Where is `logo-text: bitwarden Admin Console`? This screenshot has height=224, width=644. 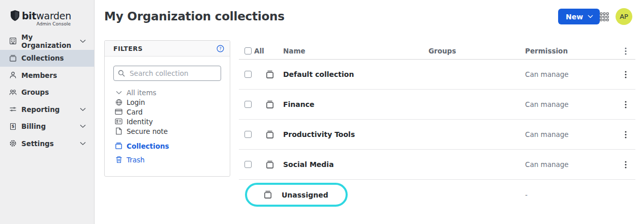 logo-text: bitwarden Admin Console is located at coordinates (47, 18).